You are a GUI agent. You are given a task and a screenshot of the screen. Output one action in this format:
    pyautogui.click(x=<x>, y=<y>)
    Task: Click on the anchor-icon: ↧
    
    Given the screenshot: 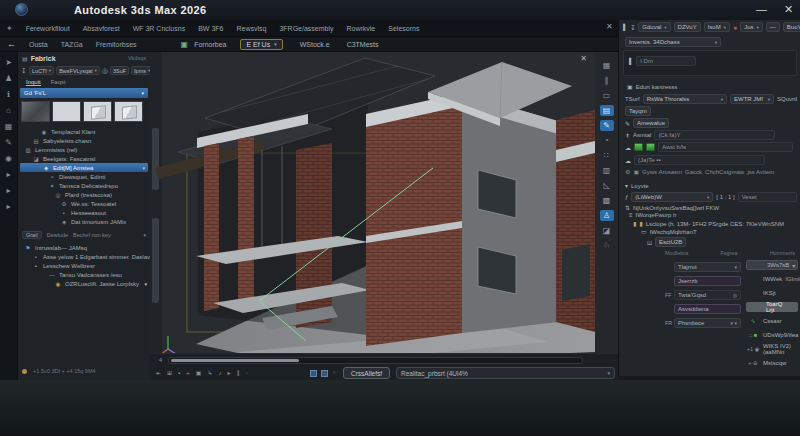 What is the action you would take?
    pyautogui.click(x=24, y=71)
    